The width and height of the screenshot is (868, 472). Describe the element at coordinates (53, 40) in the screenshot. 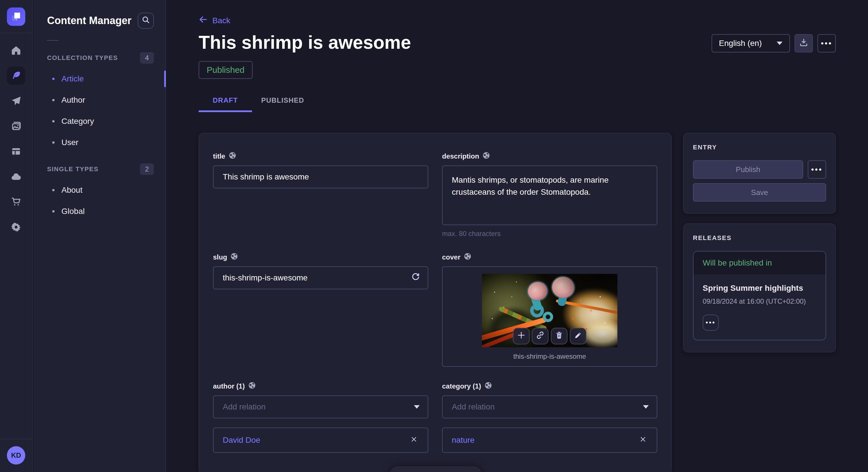

I see `sidebar-divider` at that location.